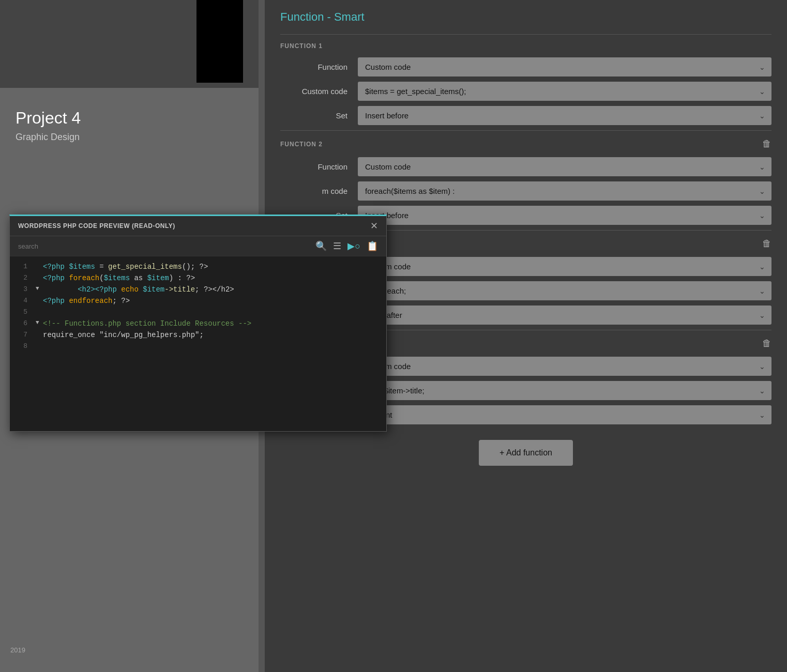 The image size is (787, 672). What do you see at coordinates (23, 267) in the screenshot?
I see `line-num-1: 1` at bounding box center [23, 267].